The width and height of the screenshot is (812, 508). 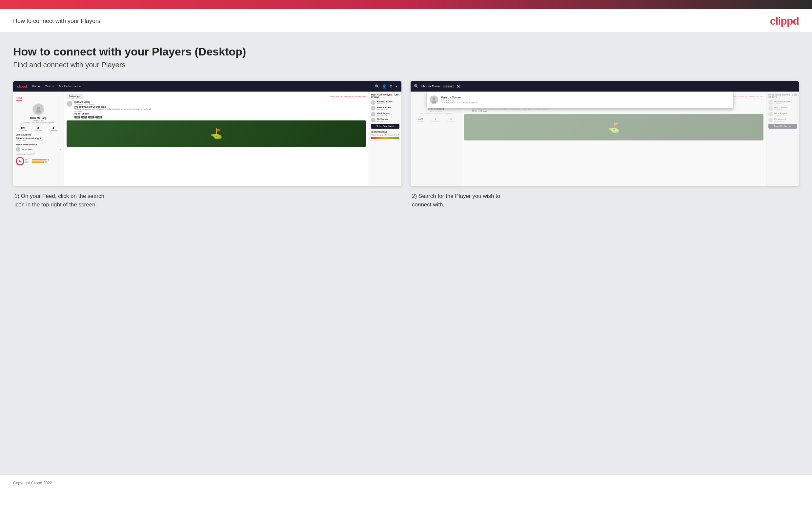 I want to click on hero-title: How to connect with your Players (Deskto…, so click(x=406, y=52).